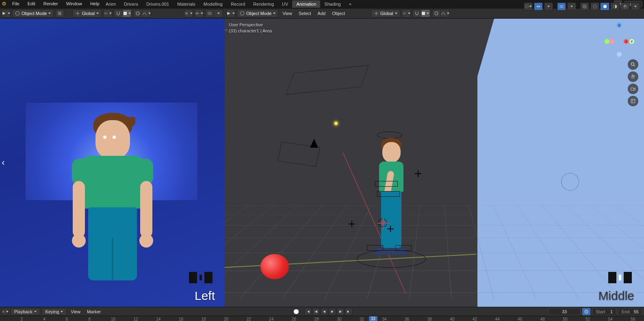 This screenshot has width=644, height=321. What do you see at coordinates (633, 319) in the screenshot?
I see `timeline-tick: 56` at bounding box center [633, 319].